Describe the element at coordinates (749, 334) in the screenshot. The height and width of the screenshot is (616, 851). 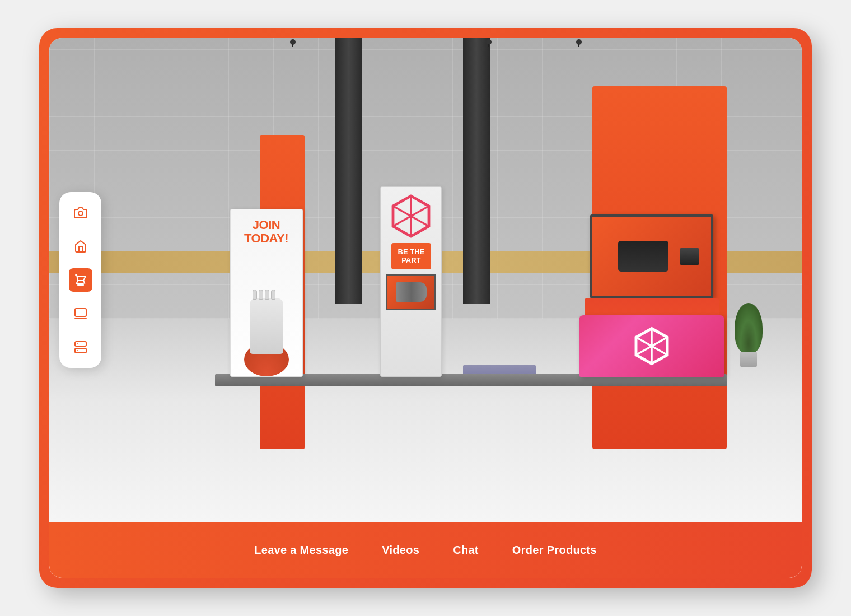
I see `plant` at that location.